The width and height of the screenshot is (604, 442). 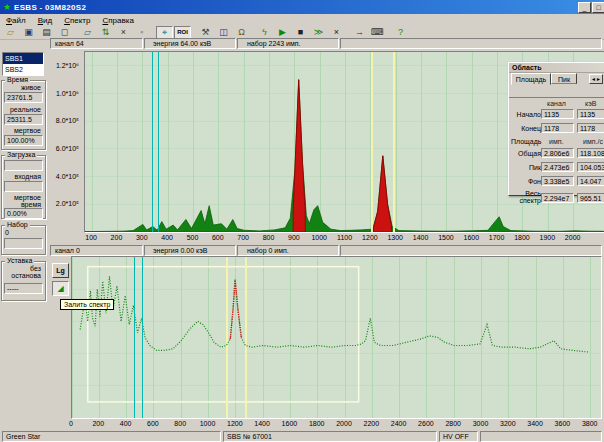 I want to click on x-tick-label: 1100, so click(x=345, y=238).